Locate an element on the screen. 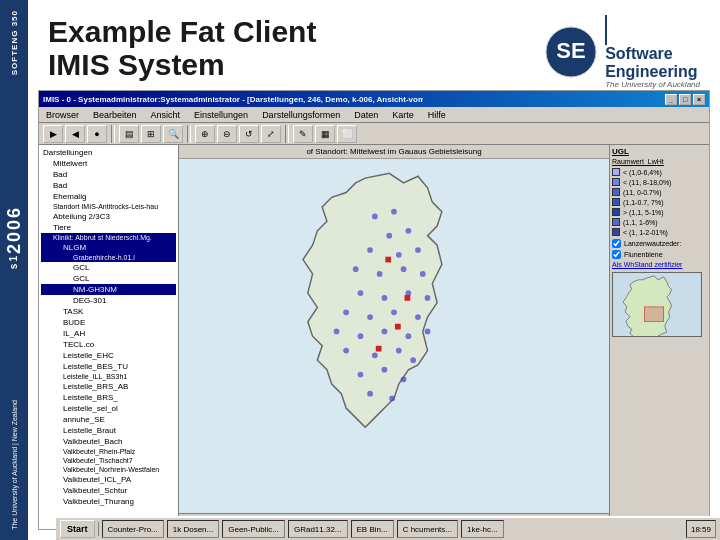 This screenshot has height=540, width=720. brand-text: Software Engineering The University of A… is located at coordinates (652, 52).